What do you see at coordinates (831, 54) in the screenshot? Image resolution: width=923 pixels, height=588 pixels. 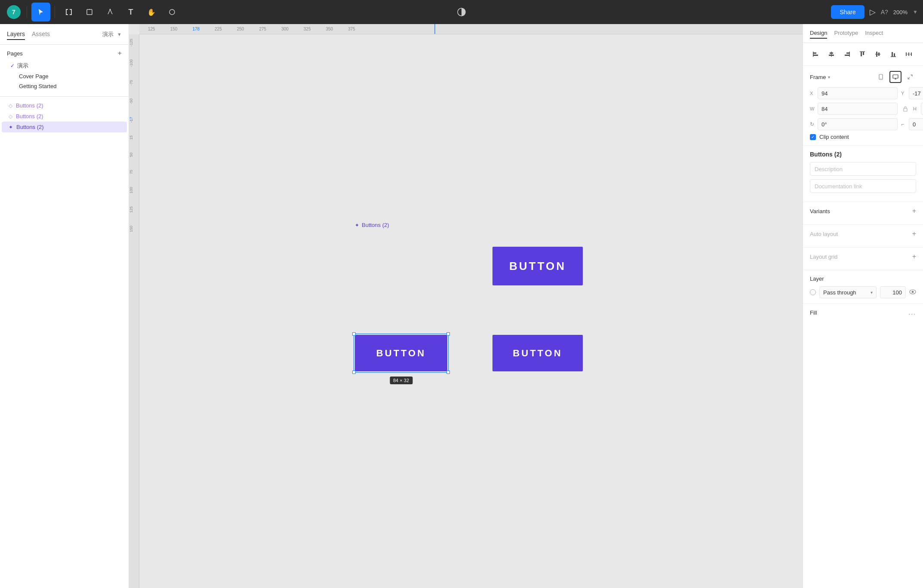 I see `align-center-h-button` at bounding box center [831, 54].